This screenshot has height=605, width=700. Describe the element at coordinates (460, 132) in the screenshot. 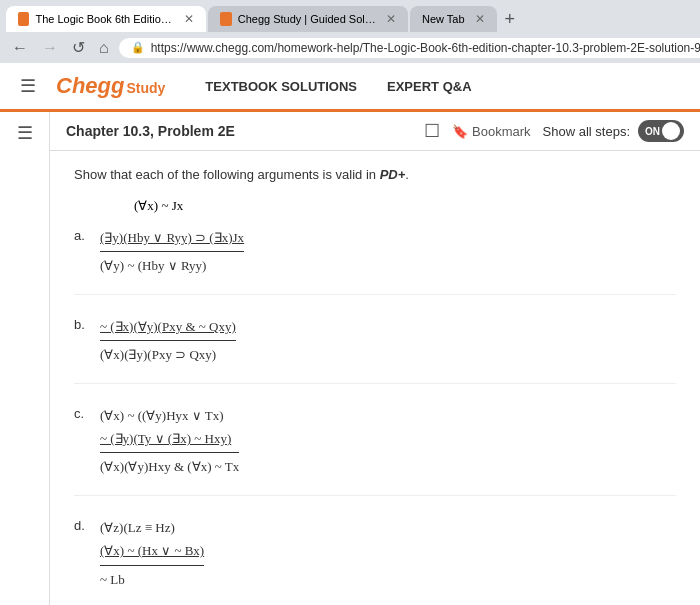

I see `bookmark-icon: 🔖` at that location.